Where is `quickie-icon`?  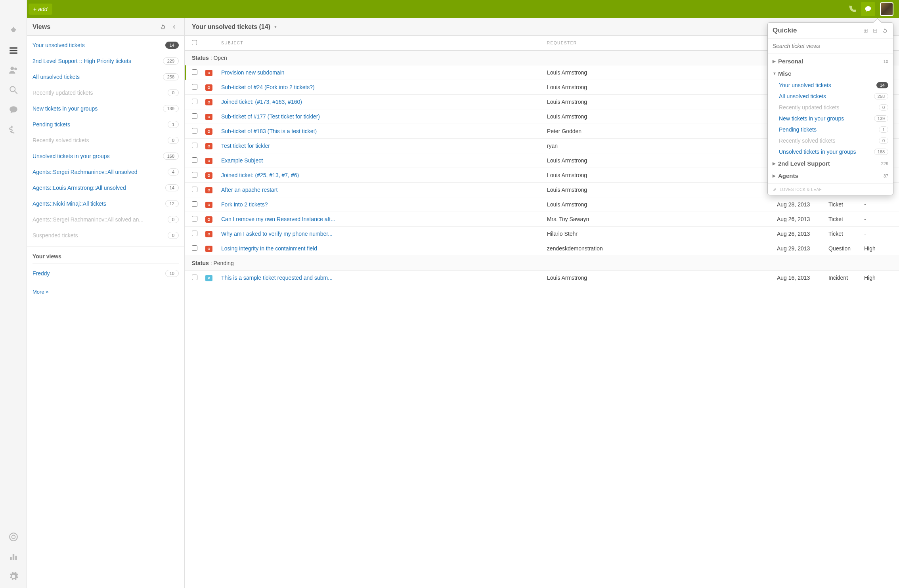
quickie-icon is located at coordinates (868, 9).